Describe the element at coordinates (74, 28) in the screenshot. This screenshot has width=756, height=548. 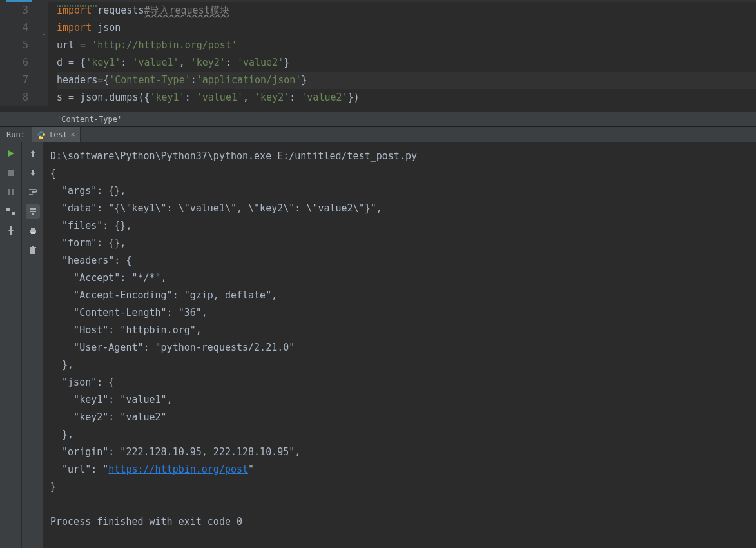
I see `keyword: import` at that location.